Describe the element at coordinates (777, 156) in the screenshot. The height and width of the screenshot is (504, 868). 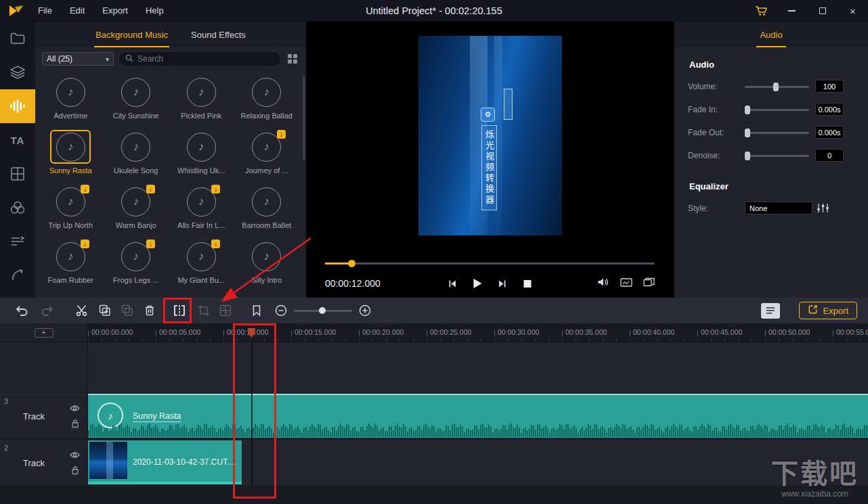
I see `denoise-slider` at that location.